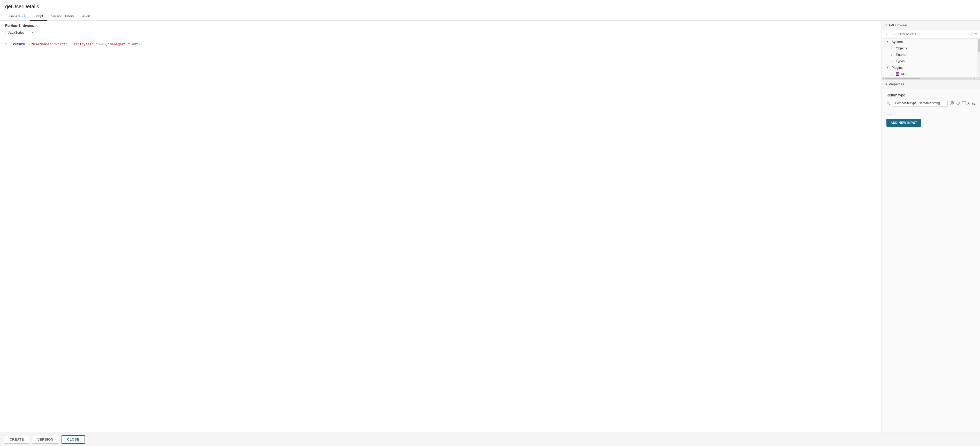 This screenshot has width=980, height=446. I want to click on runtime-select-row: JavaScript ▾, so click(441, 32).